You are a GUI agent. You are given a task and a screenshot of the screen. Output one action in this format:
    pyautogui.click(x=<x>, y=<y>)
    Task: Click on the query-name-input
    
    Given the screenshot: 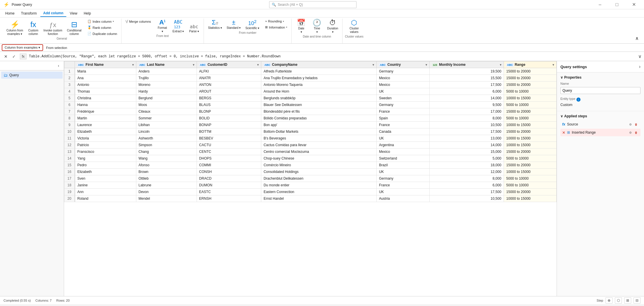 What is the action you would take?
    pyautogui.click(x=601, y=91)
    